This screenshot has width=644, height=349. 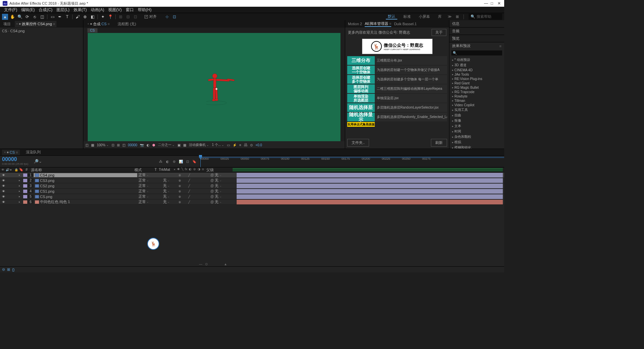 I want to click on toggle-switches-icon: ⊝, so click(x=3, y=270).